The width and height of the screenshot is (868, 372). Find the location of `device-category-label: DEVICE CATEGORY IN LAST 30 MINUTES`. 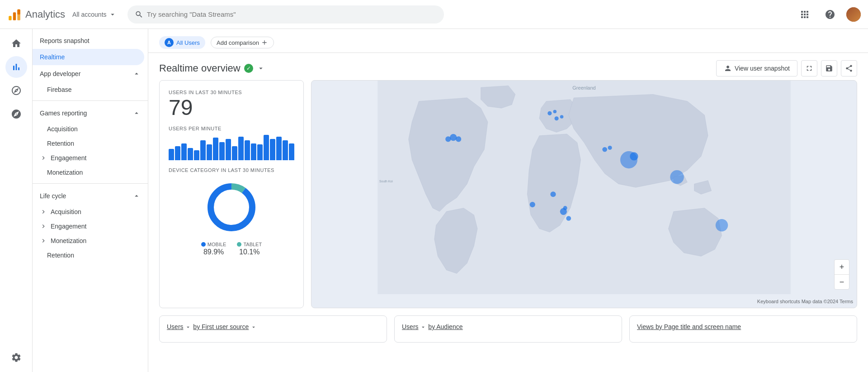

device-category-label: DEVICE CATEGORY IN LAST 30 MINUTES is located at coordinates (231, 170).